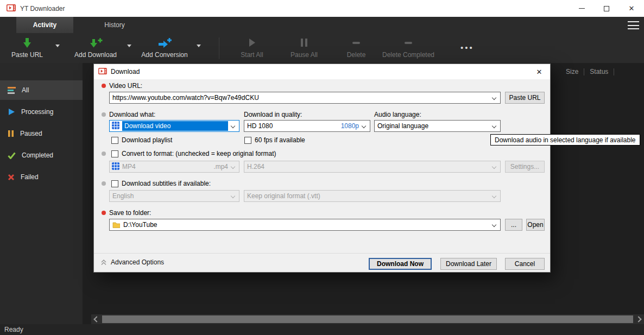 The height and width of the screenshot is (335, 644). I want to click on dialog-logo-icon, so click(103, 72).